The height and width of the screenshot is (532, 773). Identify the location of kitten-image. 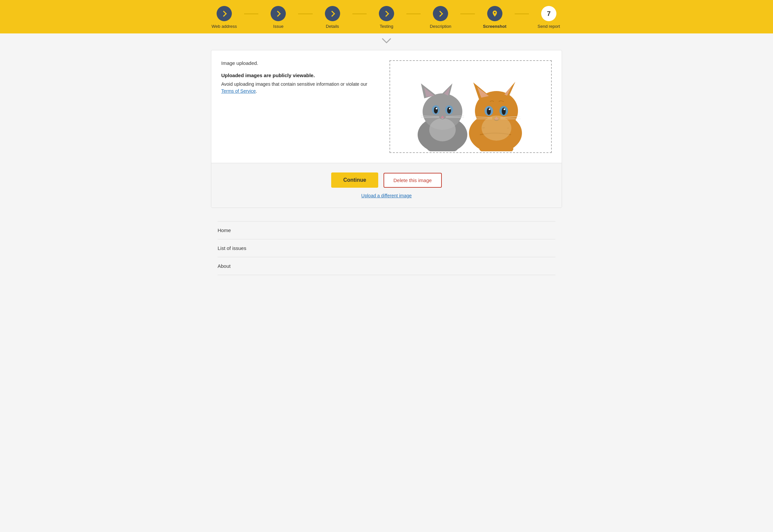
(471, 107).